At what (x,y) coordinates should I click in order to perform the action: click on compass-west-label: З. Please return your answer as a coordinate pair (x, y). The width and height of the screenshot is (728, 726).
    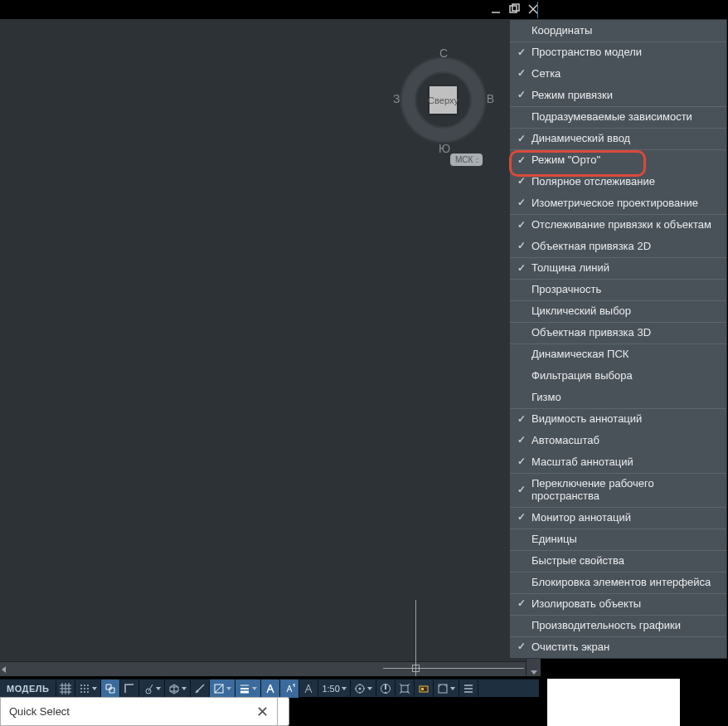
    Looking at the image, I should click on (396, 99).